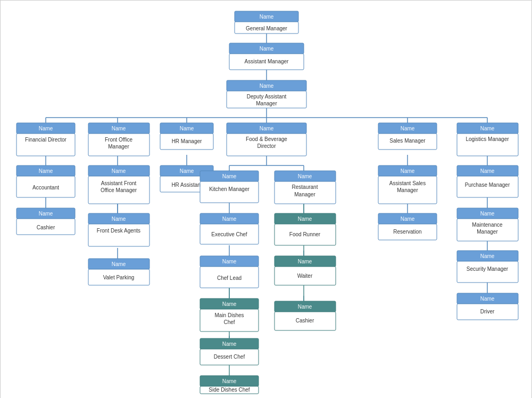 The height and width of the screenshot is (398, 532). Describe the element at coordinates (229, 189) in the screenshot. I see `km-role: Kitchen Manager` at that location.